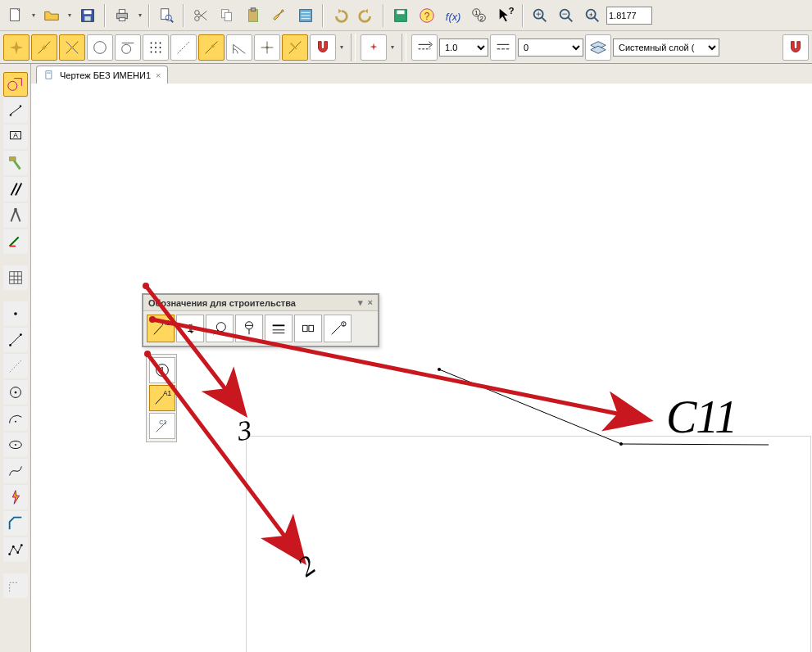 This screenshot has height=652, width=812. I want to click on mark-node-button, so click(220, 328).